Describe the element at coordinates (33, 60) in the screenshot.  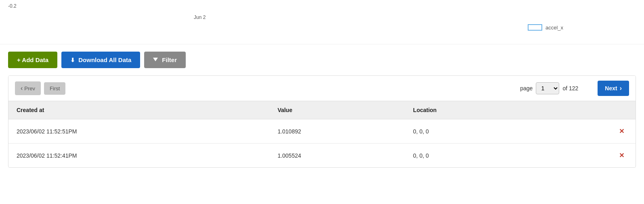
I see `add-data-label: + Add Data` at that location.